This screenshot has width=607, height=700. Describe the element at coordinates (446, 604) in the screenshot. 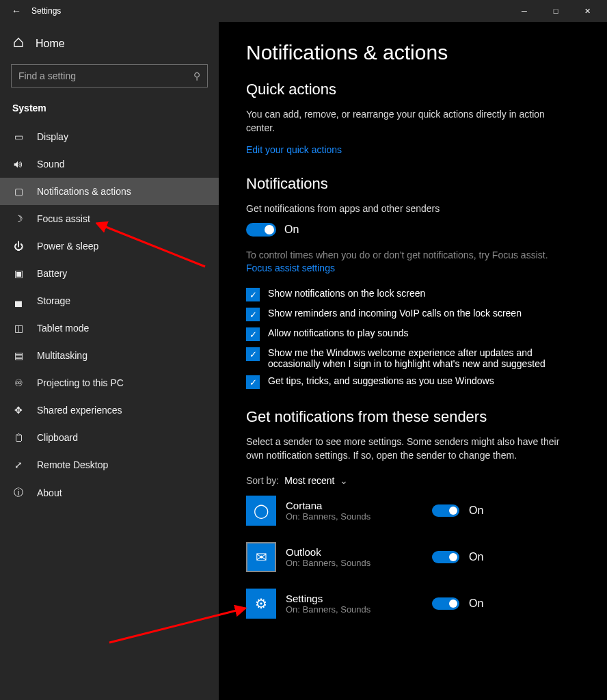

I see `sender-settings-toggle` at that location.